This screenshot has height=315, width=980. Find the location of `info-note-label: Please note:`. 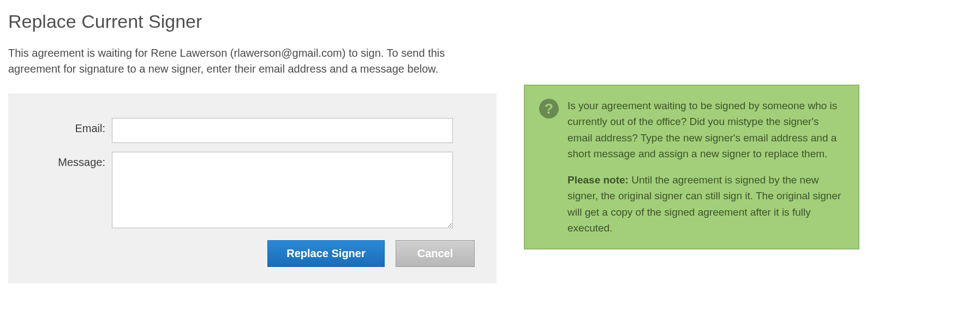

info-note-label: Please note: is located at coordinates (598, 180).